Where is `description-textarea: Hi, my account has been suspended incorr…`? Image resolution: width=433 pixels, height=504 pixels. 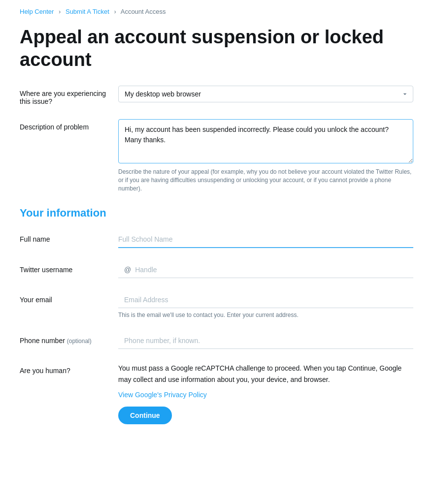
description-textarea: Hi, my account has been suspended incorr… is located at coordinates (266, 141).